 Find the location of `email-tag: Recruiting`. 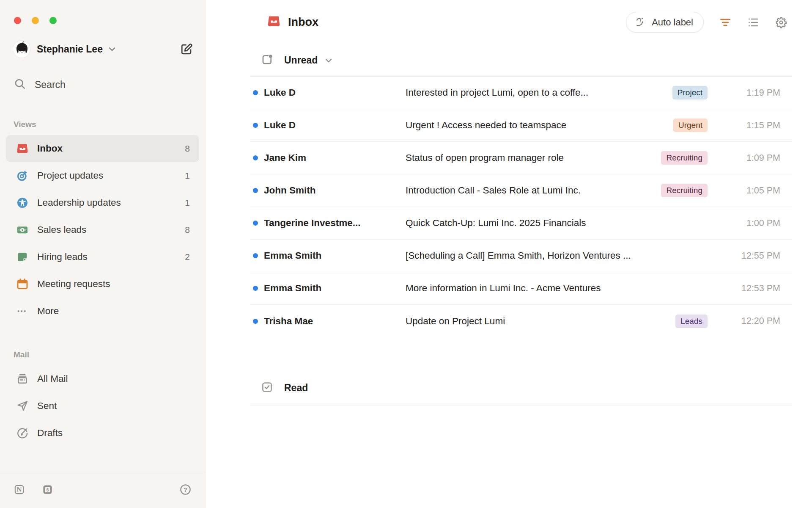

email-tag: Recruiting is located at coordinates (684, 158).